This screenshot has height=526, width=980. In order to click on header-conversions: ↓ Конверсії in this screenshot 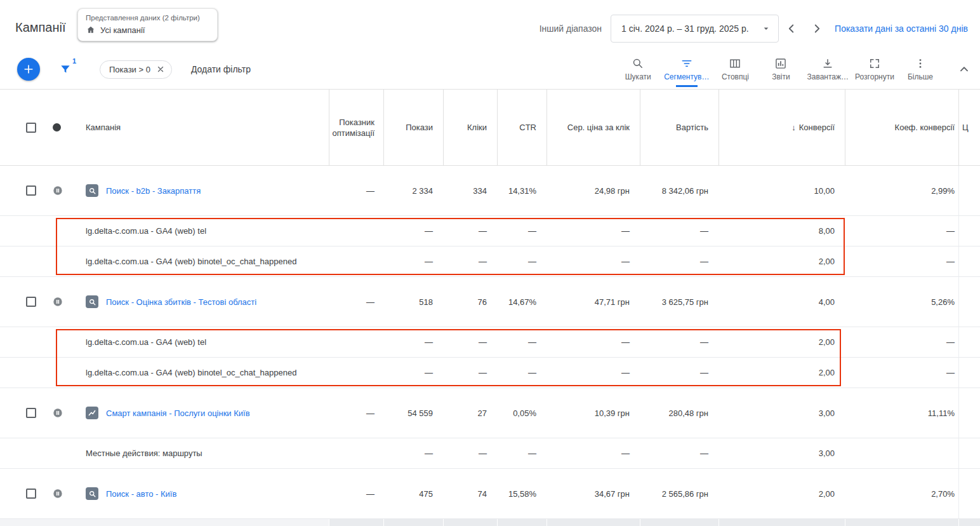, I will do `click(782, 127)`.